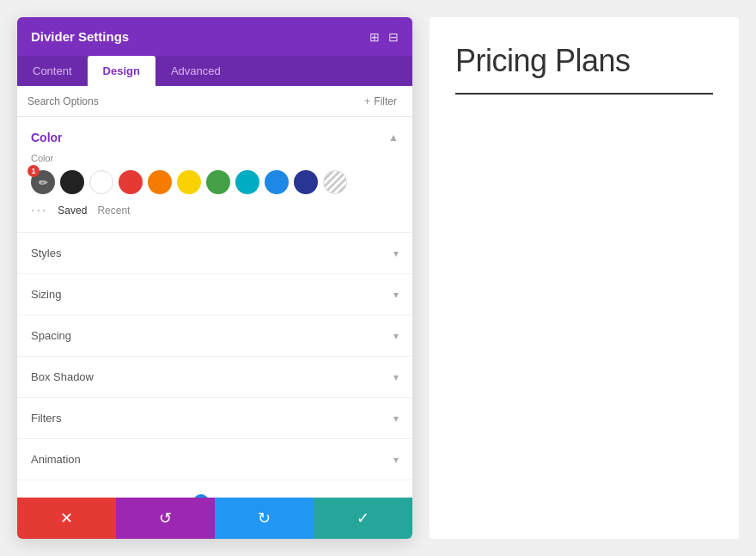 The width and height of the screenshot is (756, 556). I want to click on page-title: Pricing Plans, so click(584, 61).